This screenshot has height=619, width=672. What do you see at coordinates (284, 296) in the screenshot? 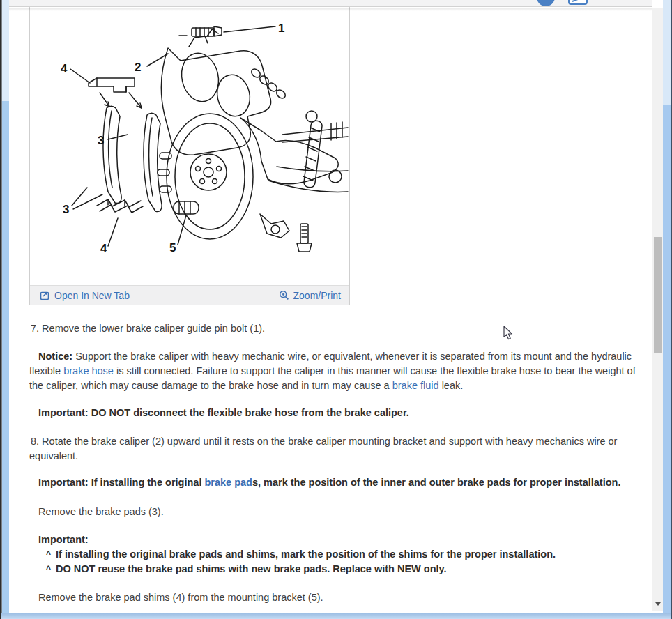
I see `zoom-in-icon` at bounding box center [284, 296].